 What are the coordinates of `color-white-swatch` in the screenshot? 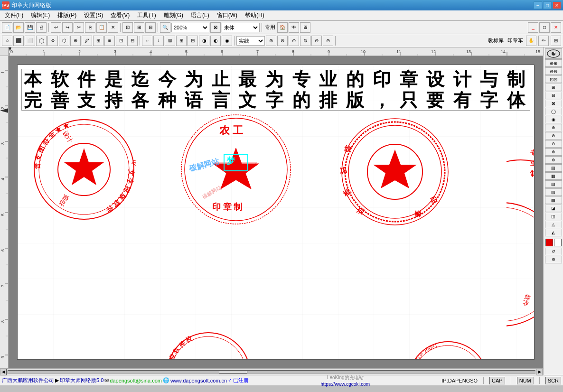 It's located at (558, 243).